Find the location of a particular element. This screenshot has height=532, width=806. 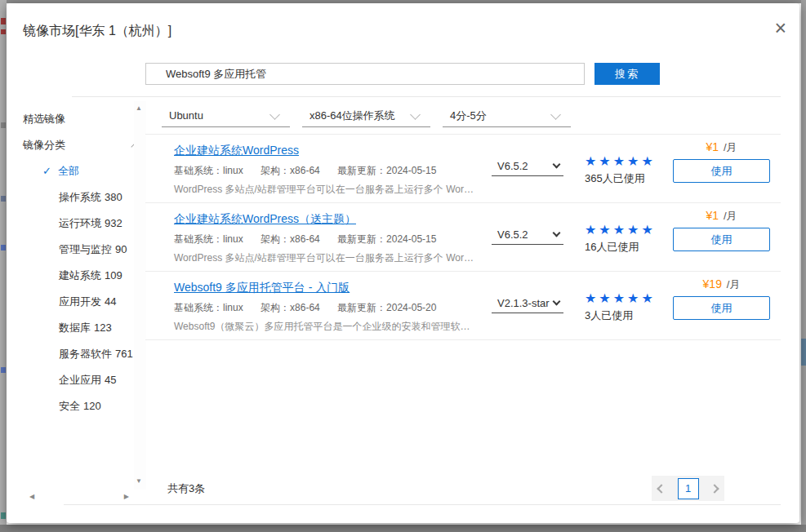

sidebar-item-appdev: 应用开发44 is located at coordinates (77, 302).